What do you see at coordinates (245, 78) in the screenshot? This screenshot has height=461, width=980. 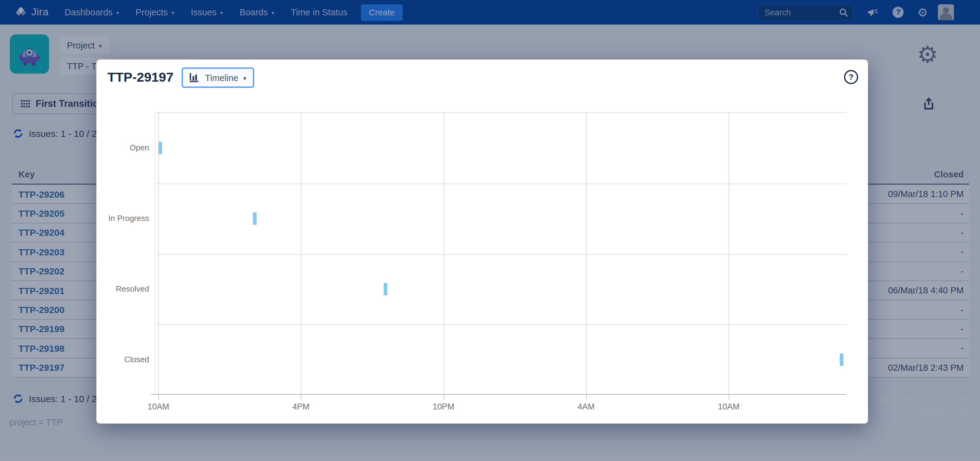 I see `chevron-down-icon: ▾` at bounding box center [245, 78].